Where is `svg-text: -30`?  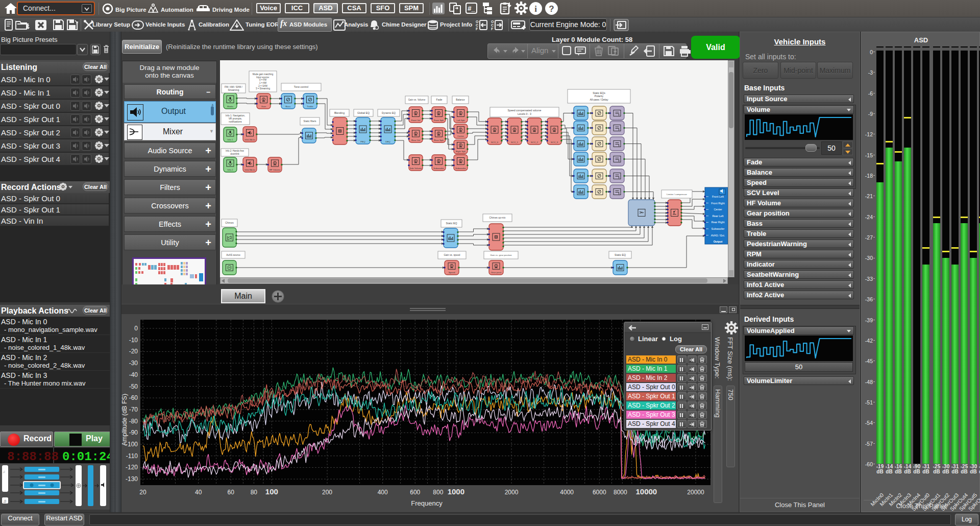 svg-text: -30 is located at coordinates (134, 363).